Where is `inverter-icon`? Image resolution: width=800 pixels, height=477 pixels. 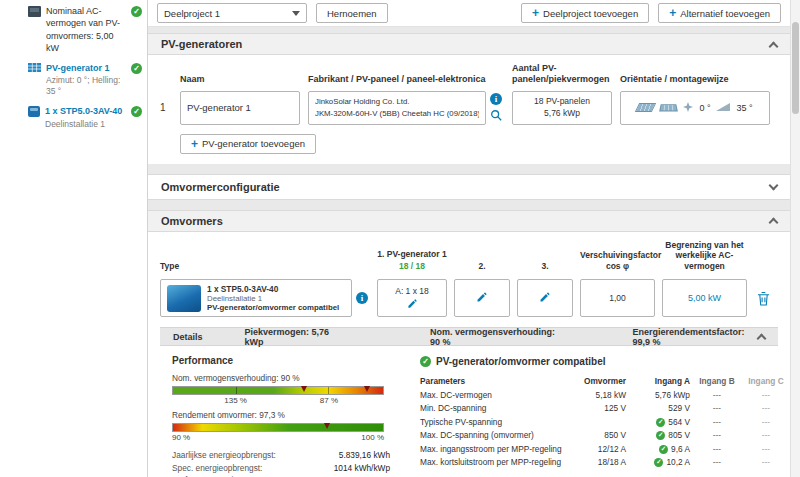
inverter-icon is located at coordinates (34, 112).